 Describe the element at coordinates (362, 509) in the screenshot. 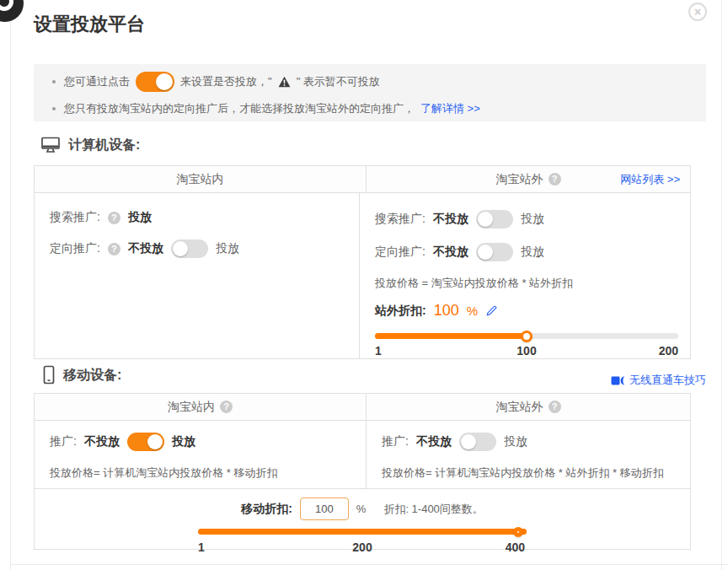

I see `mobile-discount-controls: 移动折扣: % 折扣: 1-400间整数。` at that location.